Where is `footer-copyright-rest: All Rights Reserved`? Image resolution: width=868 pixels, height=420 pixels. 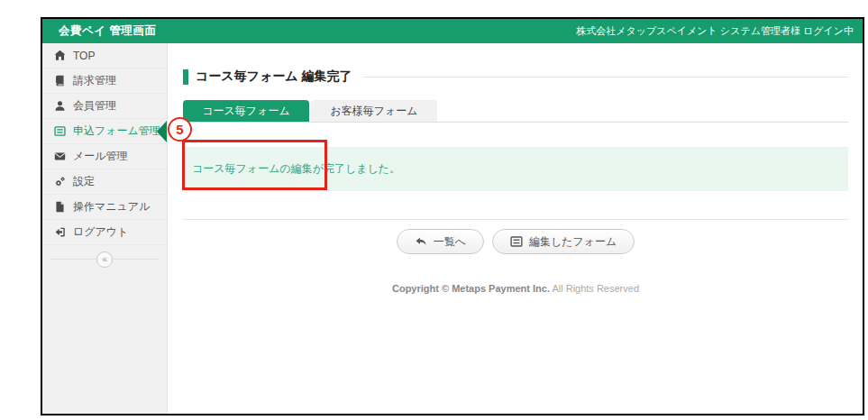
footer-copyright-rest: All Rights Reserved is located at coordinates (595, 288).